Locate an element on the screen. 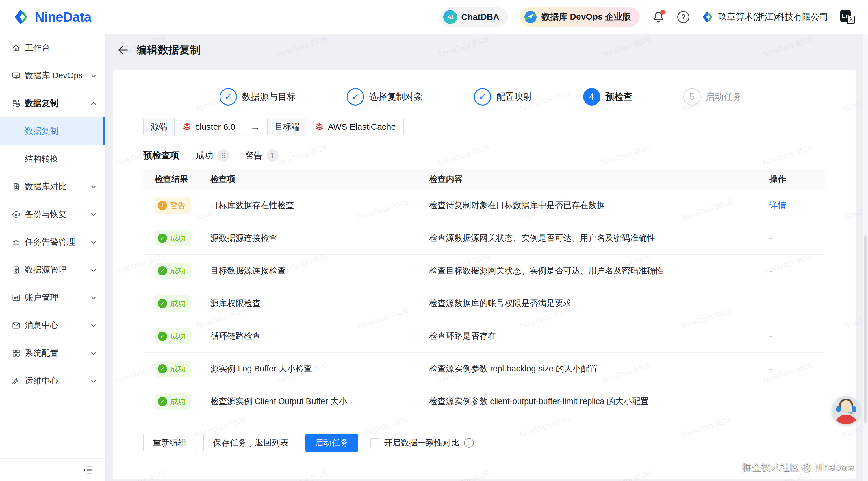 This screenshot has width=868, height=481. notifications-button is located at coordinates (658, 17).